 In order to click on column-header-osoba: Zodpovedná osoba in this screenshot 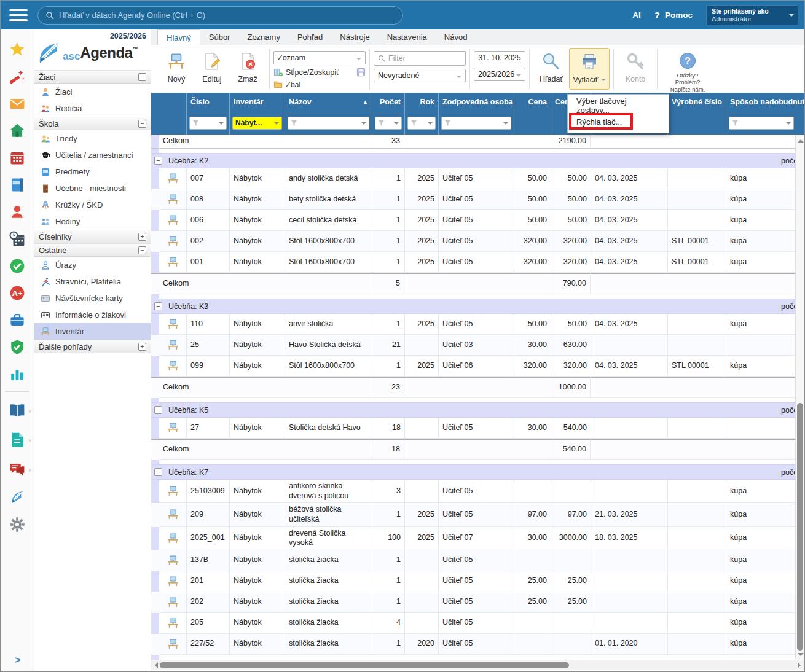, I will do `click(476, 102)`.